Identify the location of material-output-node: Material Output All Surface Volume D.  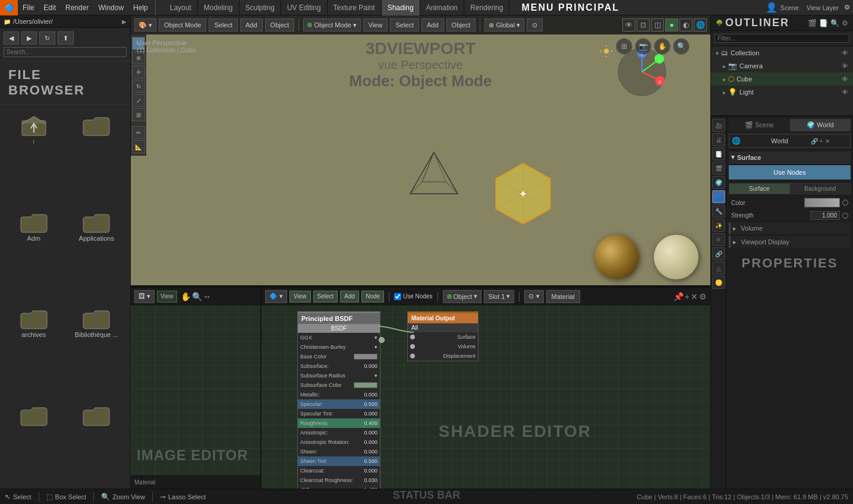
(443, 336).